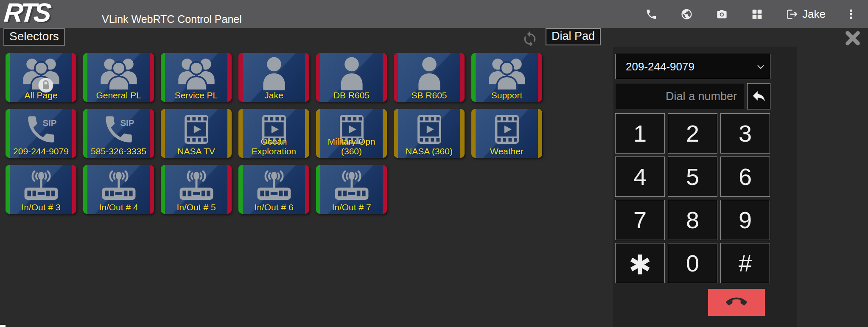  Describe the element at coordinates (351, 147) in the screenshot. I see `selector-label: Military Opn (360)` at that location.